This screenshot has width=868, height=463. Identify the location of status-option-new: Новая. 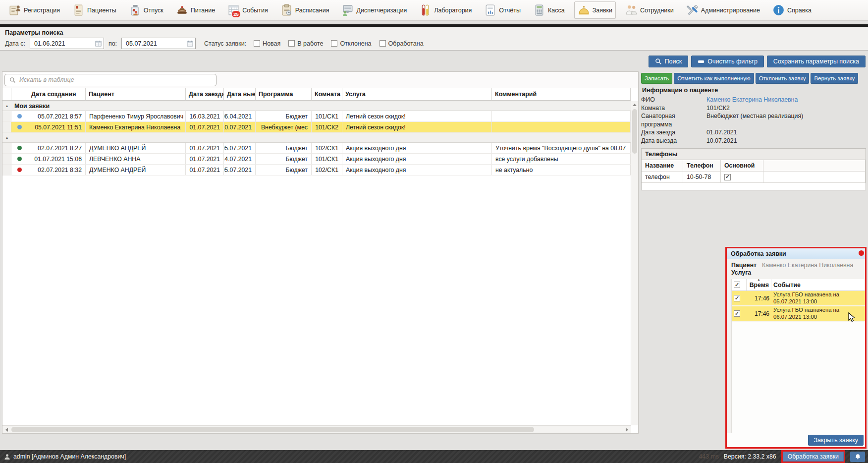
(267, 44).